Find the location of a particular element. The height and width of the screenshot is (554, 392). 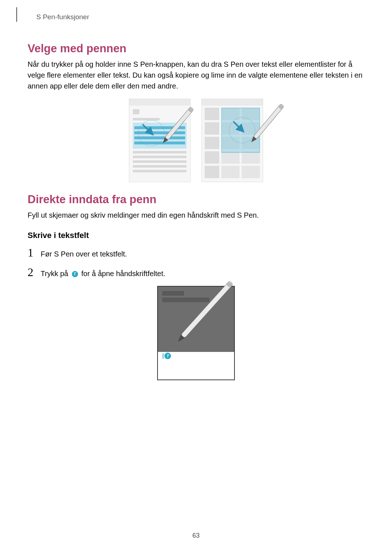

section-heading-select-with-pen: Velge med pennen is located at coordinates (196, 49).